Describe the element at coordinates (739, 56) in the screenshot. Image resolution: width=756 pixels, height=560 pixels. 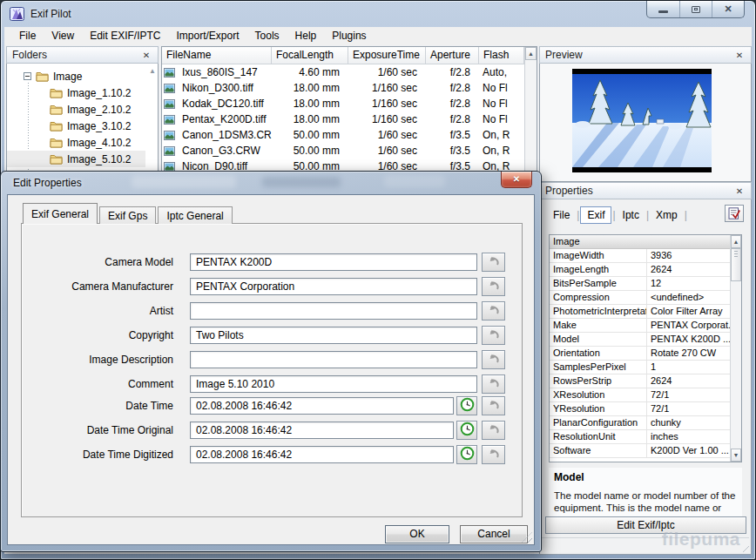
I see `preview-close-icon: ✕` at that location.